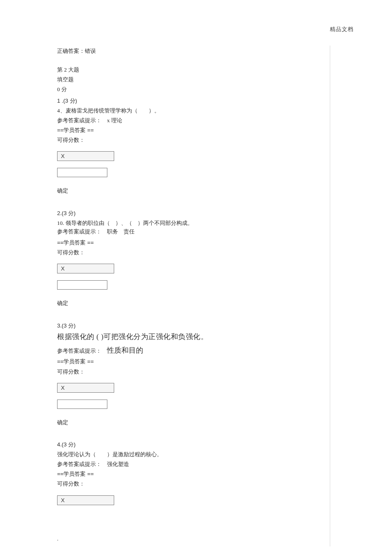 The width and height of the screenshot is (392, 555). Describe the element at coordinates (193, 337) in the screenshot. I see `q3-body: 根据强化的 ( )可把强化分为正强化和负强化。` at that location.